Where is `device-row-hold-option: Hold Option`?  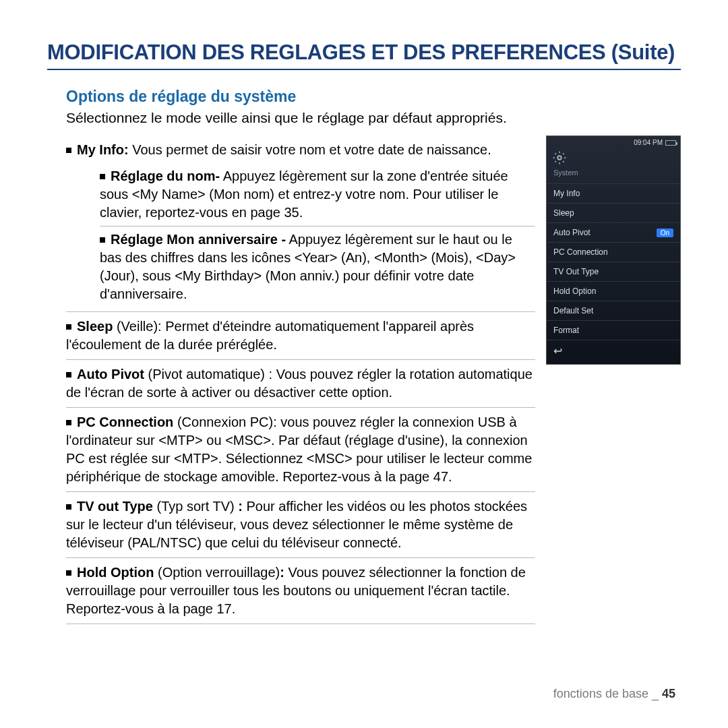 device-row-hold-option: Hold Option is located at coordinates (613, 291).